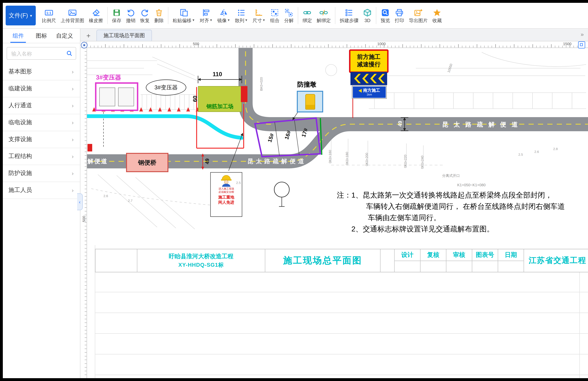  I want to click on contract-number: XY-HHDQ-SG1标, so click(201, 265).